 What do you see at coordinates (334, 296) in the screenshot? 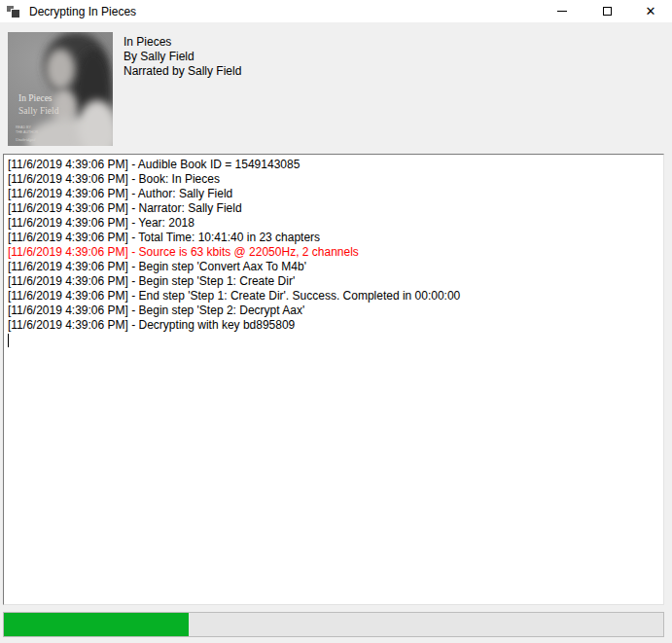
I see `log-line: [11/6/2019 4:39:06 PM] - End step 'Step …` at bounding box center [334, 296].